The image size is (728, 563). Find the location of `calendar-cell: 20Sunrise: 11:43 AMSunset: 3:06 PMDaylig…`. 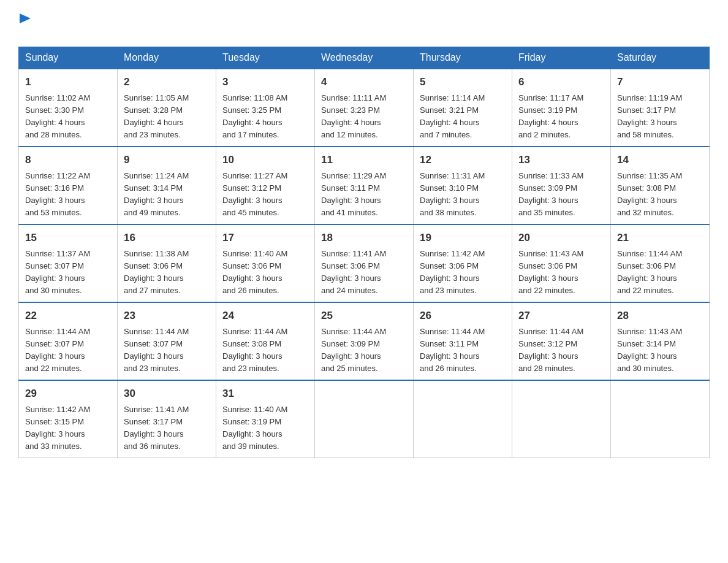

calendar-cell: 20Sunrise: 11:43 AMSunset: 3:06 PMDaylig… is located at coordinates (561, 264).